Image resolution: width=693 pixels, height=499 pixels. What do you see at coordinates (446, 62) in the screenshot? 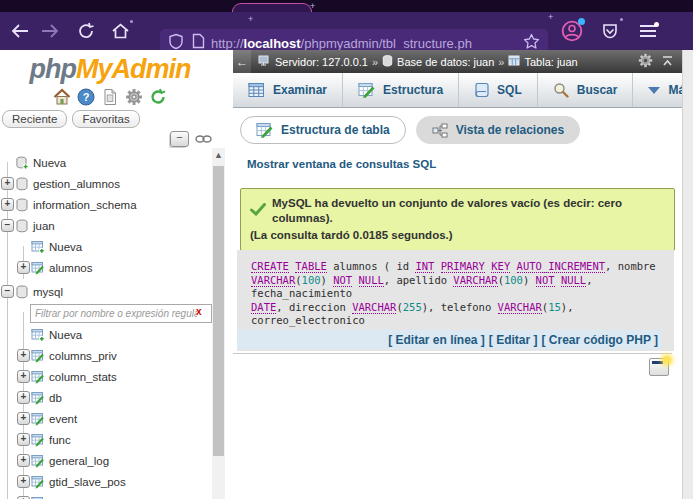
I see `breadcrumb-database: Base de datos: juan` at bounding box center [446, 62].